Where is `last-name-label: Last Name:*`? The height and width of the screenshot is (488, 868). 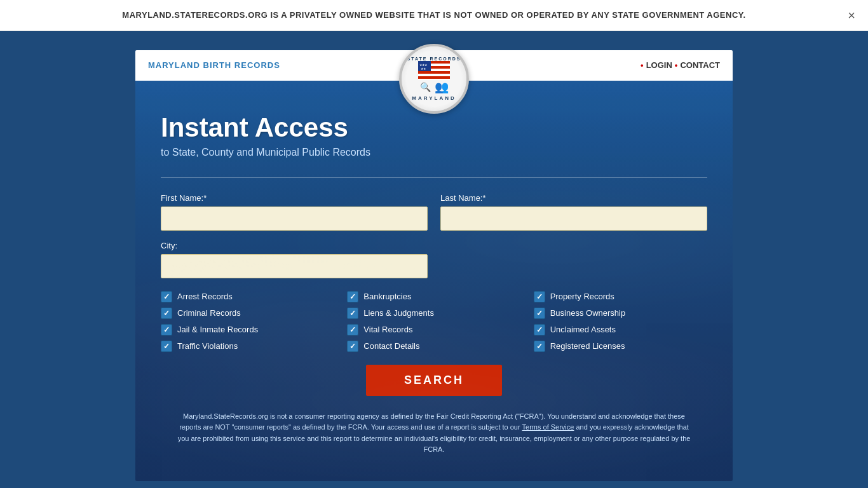 last-name-label: Last Name:* is located at coordinates (574, 198).